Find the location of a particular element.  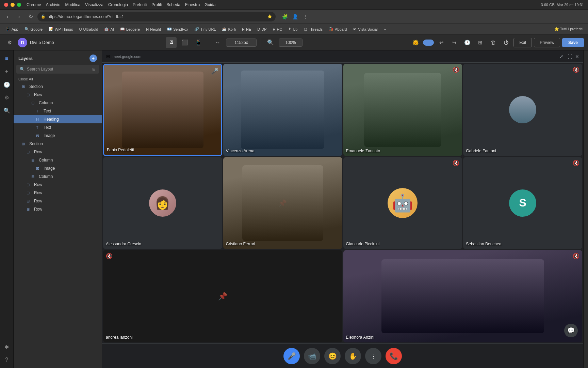

meet-expand-icon: ⤢ is located at coordinates (561, 57).